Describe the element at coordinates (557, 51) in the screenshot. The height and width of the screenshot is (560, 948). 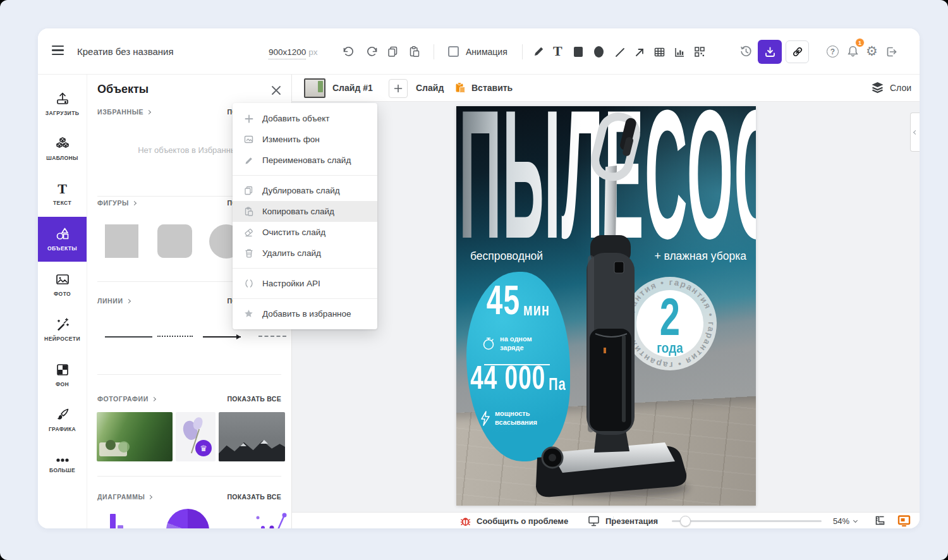
I see `text-tool-button: T` at that location.